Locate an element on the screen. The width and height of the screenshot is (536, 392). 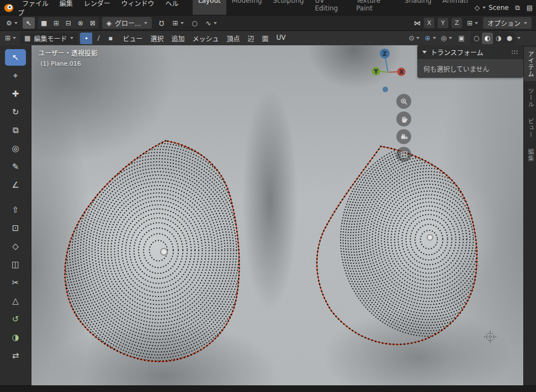
gizmos-dropdown: ⊕ is located at coordinates (430, 39).